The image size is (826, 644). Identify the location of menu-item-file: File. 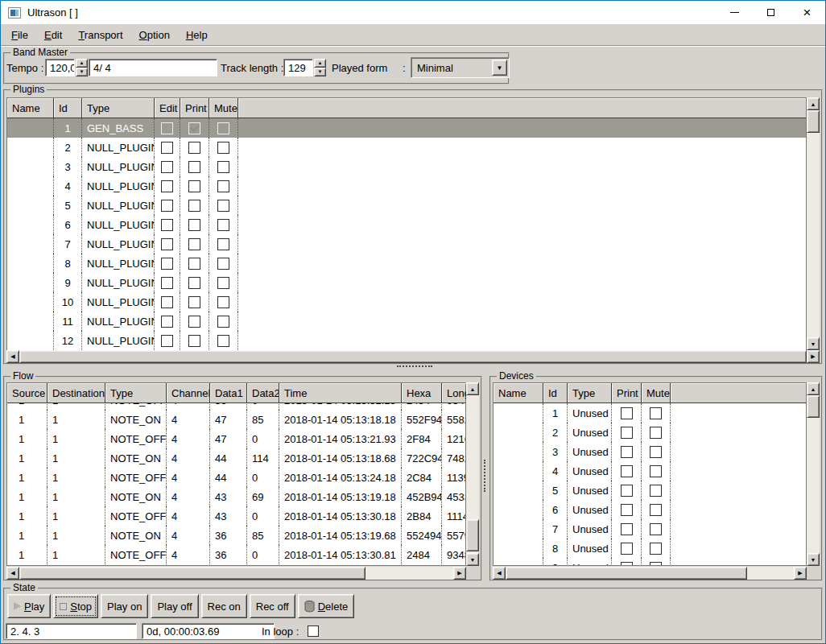
(19, 35).